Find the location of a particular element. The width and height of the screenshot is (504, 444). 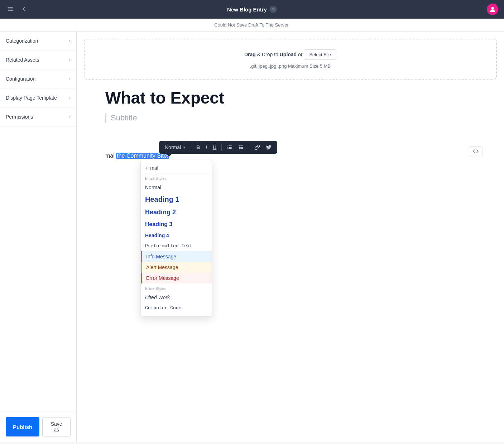

help-icon: ? is located at coordinates (273, 9).